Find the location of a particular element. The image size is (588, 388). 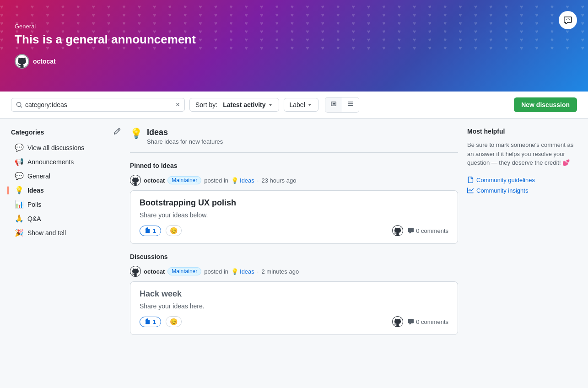

discussion-upvote-button: 1 is located at coordinates (150, 322).